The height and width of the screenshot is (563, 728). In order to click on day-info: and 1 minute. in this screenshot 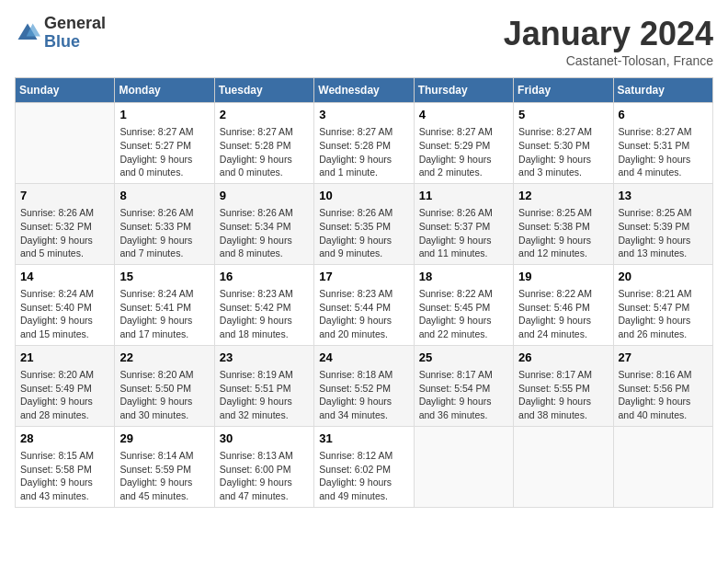, I will do `click(364, 173)`.